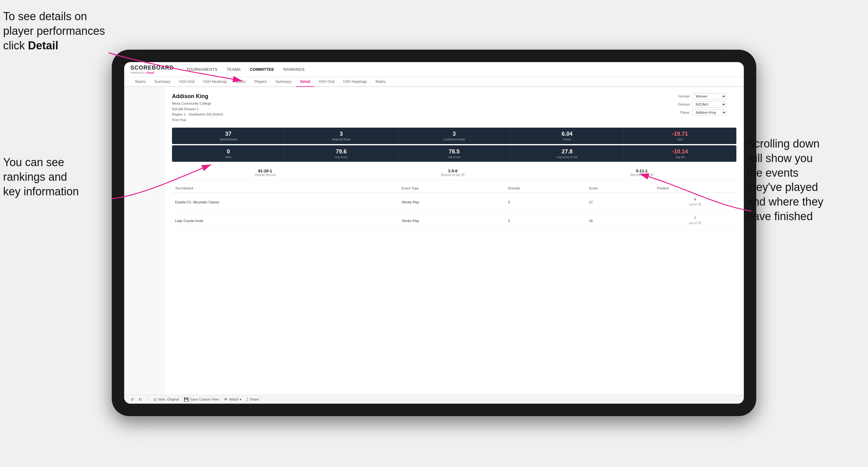  I want to click on stat-avg-score-label: Avg Score, so click(341, 157).